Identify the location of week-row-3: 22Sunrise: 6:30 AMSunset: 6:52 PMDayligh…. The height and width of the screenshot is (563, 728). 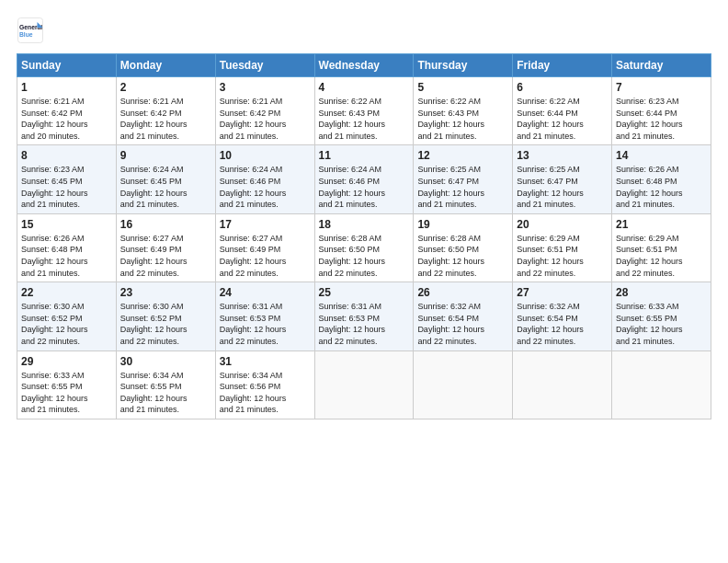
(364, 316).